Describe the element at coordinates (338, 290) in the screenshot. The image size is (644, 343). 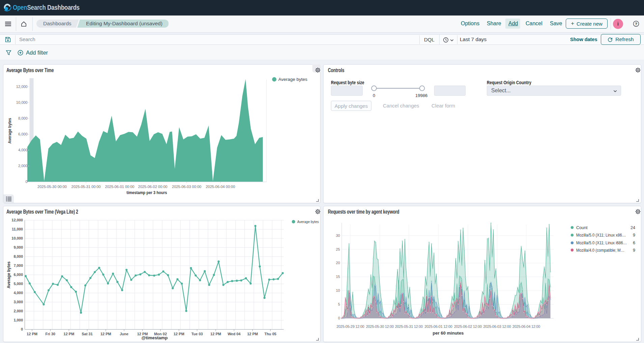
I see `svg-text: 10` at that location.